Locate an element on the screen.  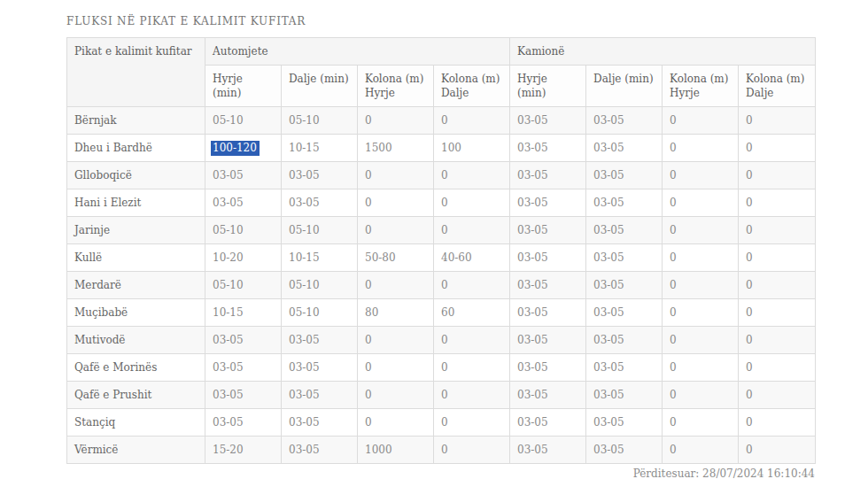
table-row: Vërmicë15-2003-051000003-0503-0500 is located at coordinates (441, 450).